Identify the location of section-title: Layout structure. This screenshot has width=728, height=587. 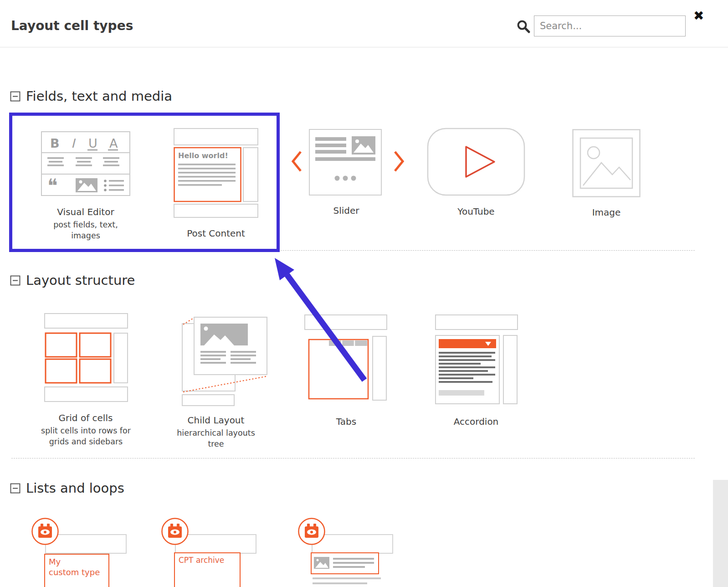
(80, 280).